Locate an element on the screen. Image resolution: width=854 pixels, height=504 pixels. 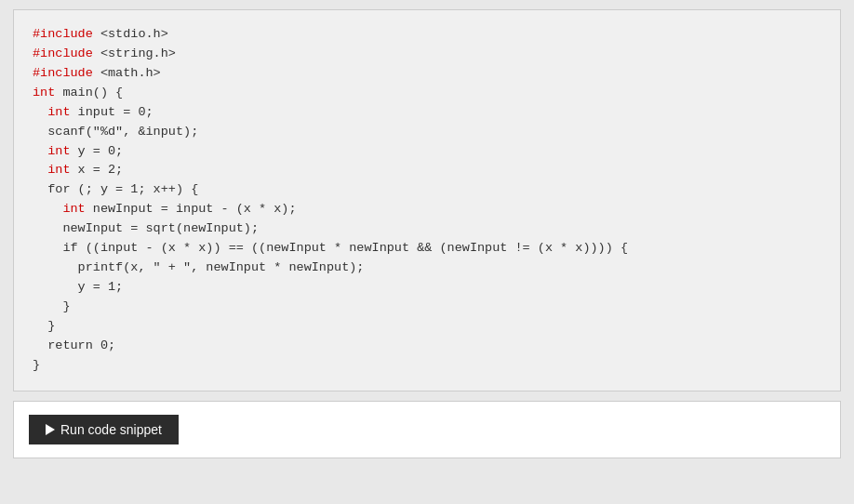
code-line: int main() { is located at coordinates (427, 93).